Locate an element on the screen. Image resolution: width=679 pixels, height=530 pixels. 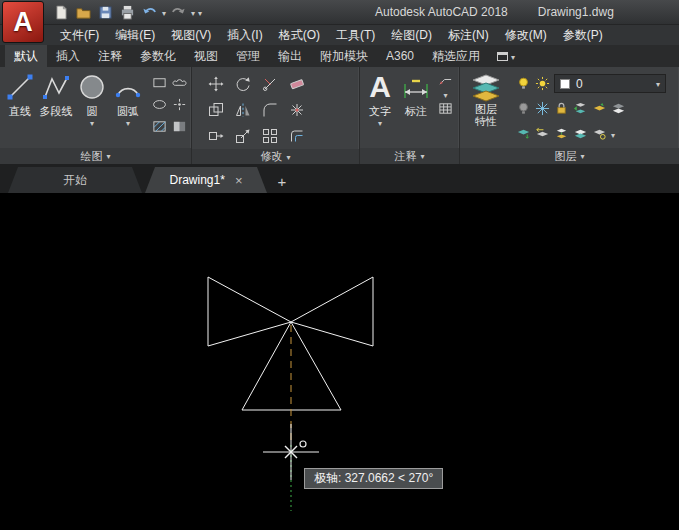
trim-tool-button is located at coordinates (270, 84).